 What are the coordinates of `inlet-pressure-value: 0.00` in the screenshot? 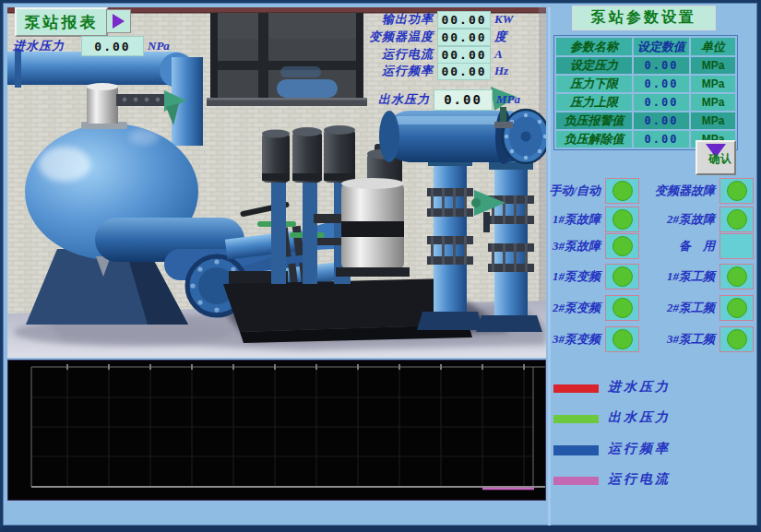 It's located at (113, 46).